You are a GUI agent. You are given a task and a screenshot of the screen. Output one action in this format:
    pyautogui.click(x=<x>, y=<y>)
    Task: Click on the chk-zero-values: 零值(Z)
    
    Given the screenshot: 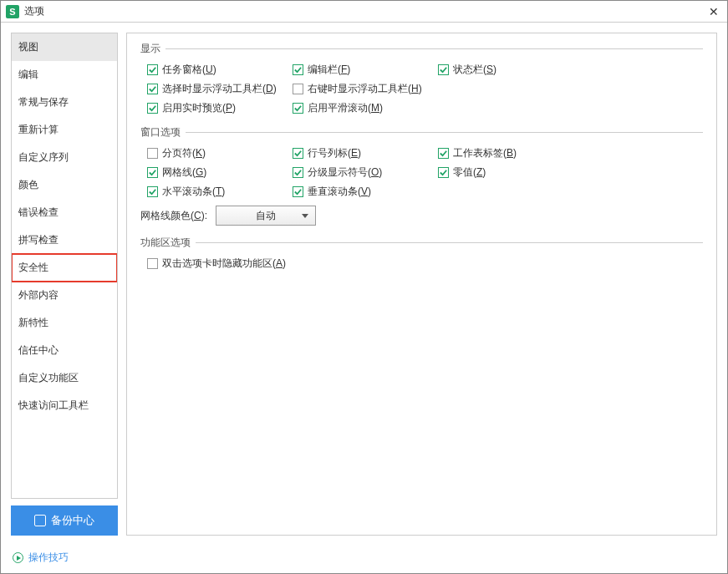 What is the action you would take?
    pyautogui.click(x=509, y=172)
    